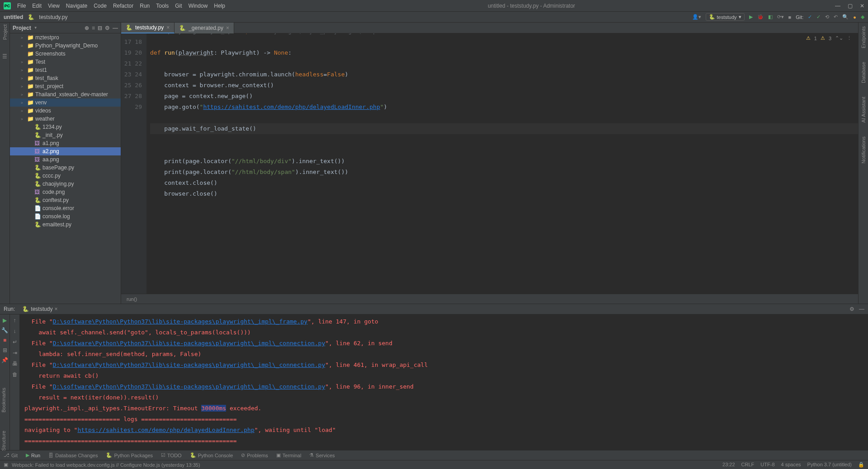  Describe the element at coordinates (862, 6) in the screenshot. I see `close-icon: ✕` at that location.